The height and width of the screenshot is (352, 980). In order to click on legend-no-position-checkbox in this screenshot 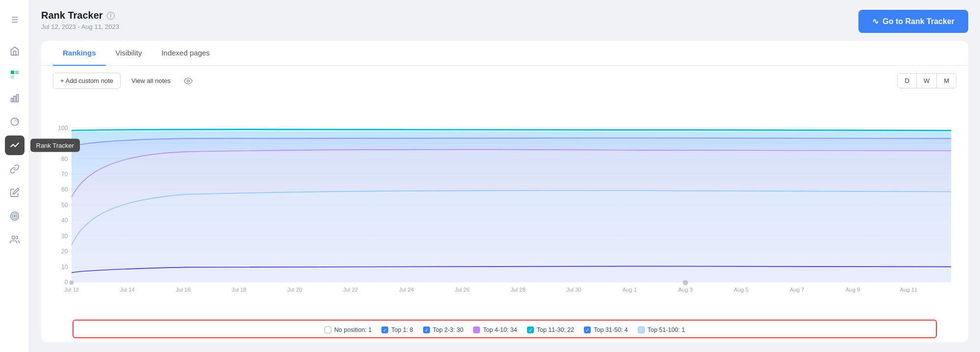, I will do `click(328, 330)`.